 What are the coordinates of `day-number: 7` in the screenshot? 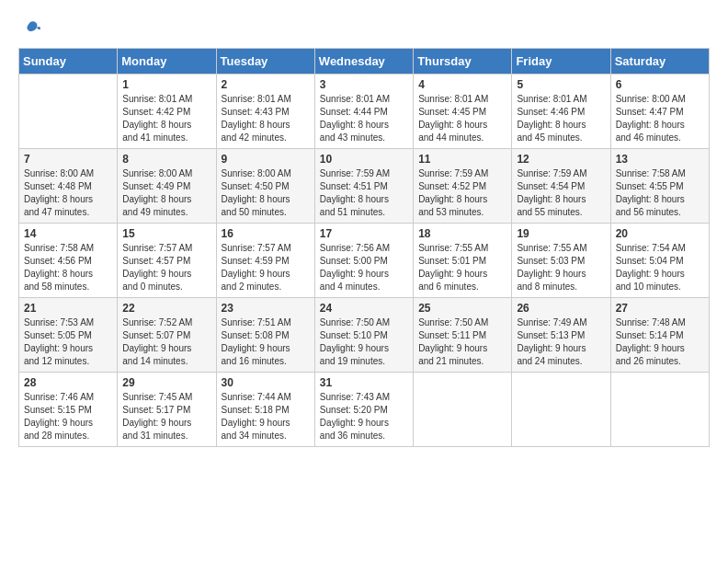 It's located at (68, 159).